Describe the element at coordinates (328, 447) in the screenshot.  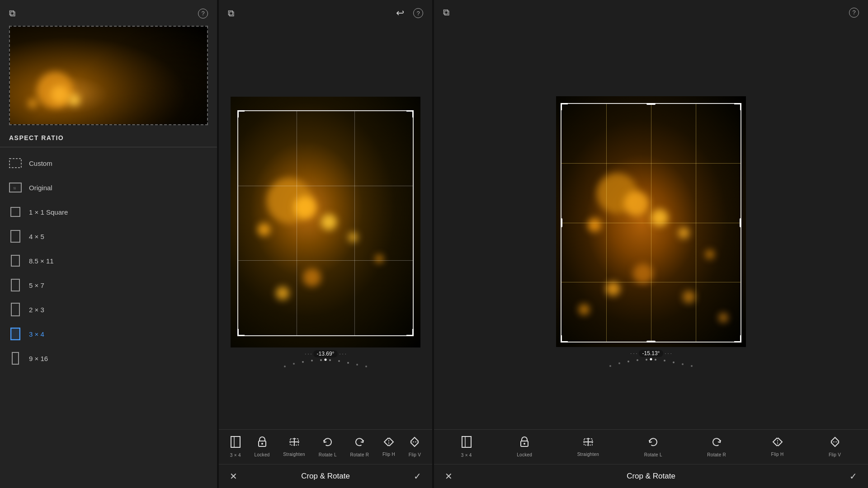
I see `center-tool-rotateL: Rotate L` at that location.